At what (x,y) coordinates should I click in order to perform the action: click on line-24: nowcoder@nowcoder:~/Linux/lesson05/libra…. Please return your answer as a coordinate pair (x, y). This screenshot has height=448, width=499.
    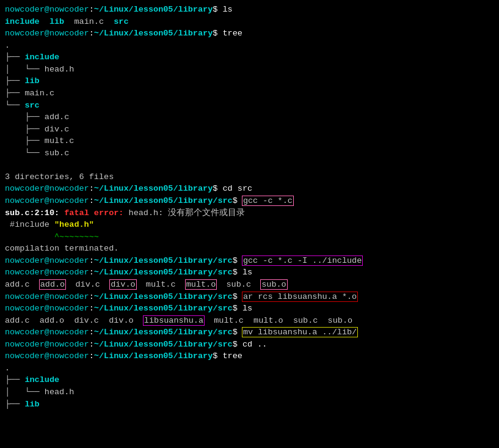
    Looking at the image, I should click on (249, 297).